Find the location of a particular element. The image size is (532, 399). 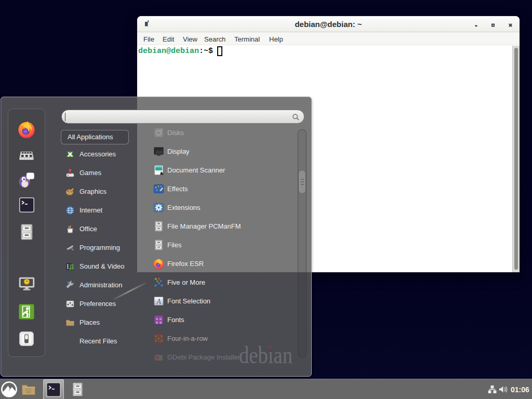

svg-text: D is located at coordinates (29, 391).